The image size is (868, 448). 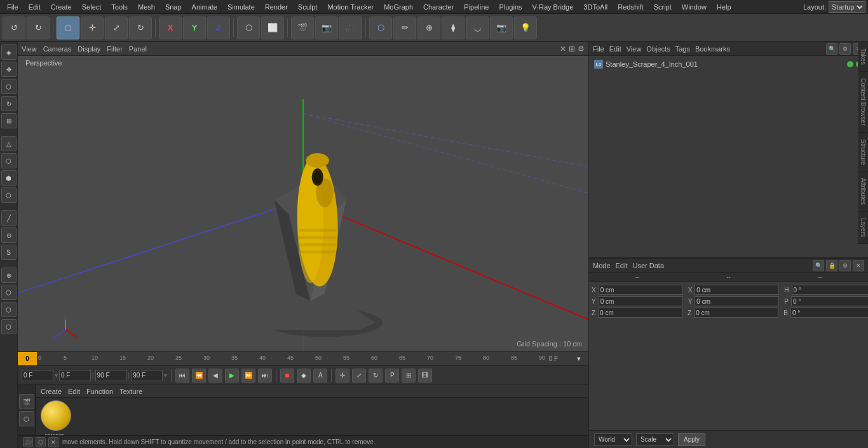 What do you see at coordinates (9, 252) in the screenshot?
I see `ls-btn-12: S` at bounding box center [9, 252].